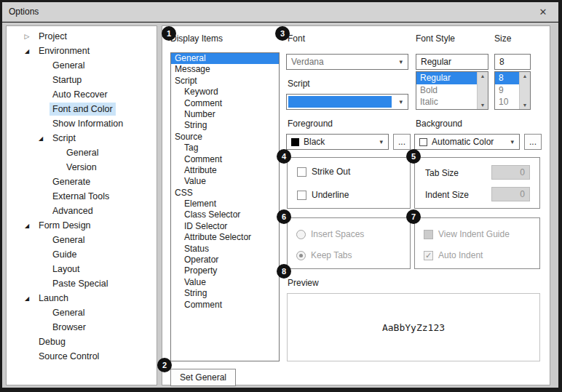  I want to click on tree-item-show-information: Show Information, so click(82, 124).